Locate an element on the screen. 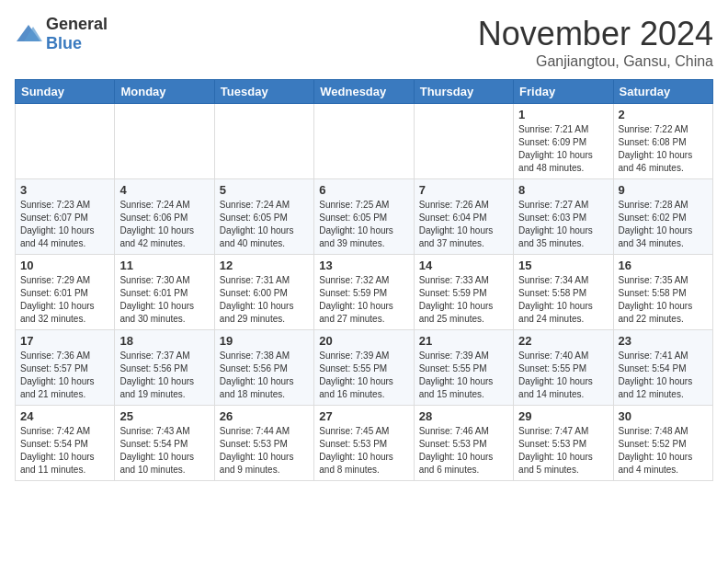 The width and height of the screenshot is (728, 563). weekday-header: Saturday is located at coordinates (663, 92).